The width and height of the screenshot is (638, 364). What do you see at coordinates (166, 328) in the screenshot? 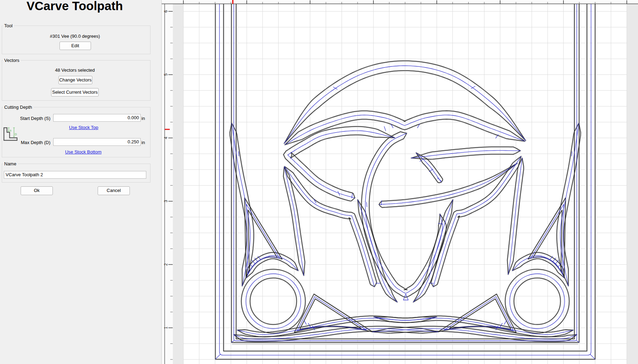
I see `svg-text: 1` at bounding box center [166, 328].